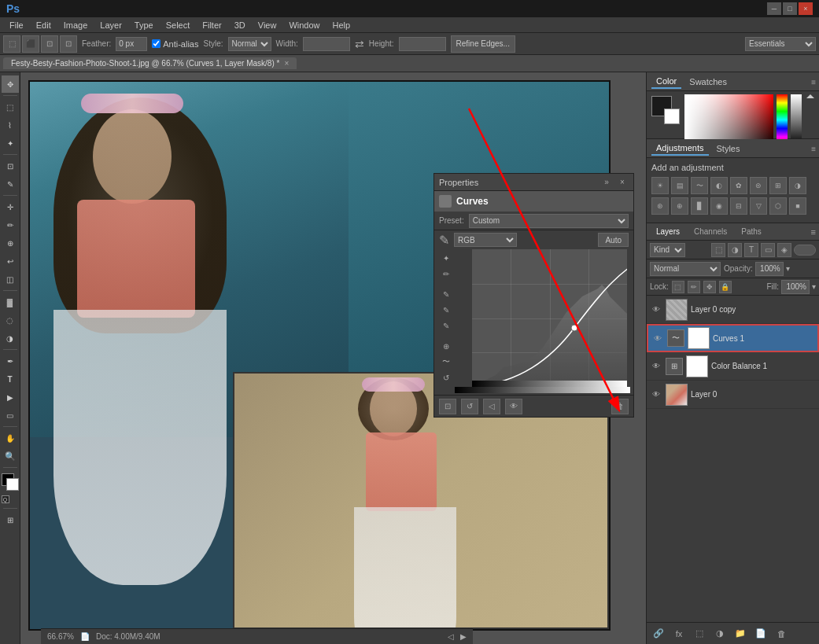 The height and width of the screenshot is (644, 819). I want to click on prop-delete-btn: 🗑, so click(620, 407).